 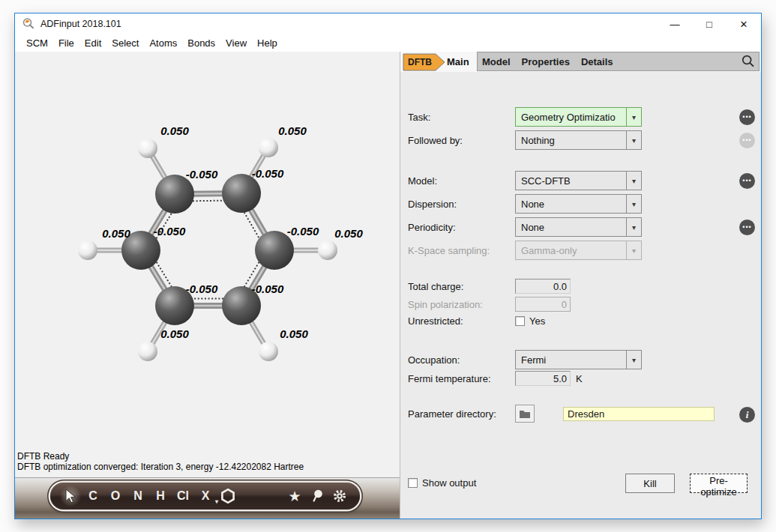 What do you see at coordinates (580, 61) in the screenshot?
I see `panel-tab-bar: DFTB Main Model Properties Details` at bounding box center [580, 61].